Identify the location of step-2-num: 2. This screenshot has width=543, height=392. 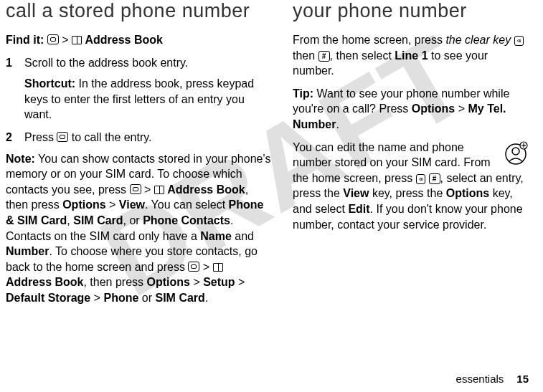
(15, 138).